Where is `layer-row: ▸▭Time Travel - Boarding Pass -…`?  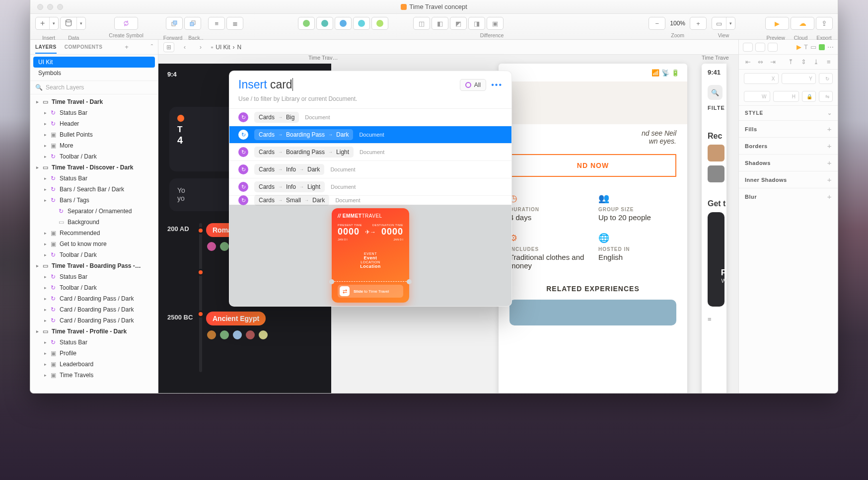
layer-row: ▸▭Time Travel - Boarding Pass -… is located at coordinates (94, 266).